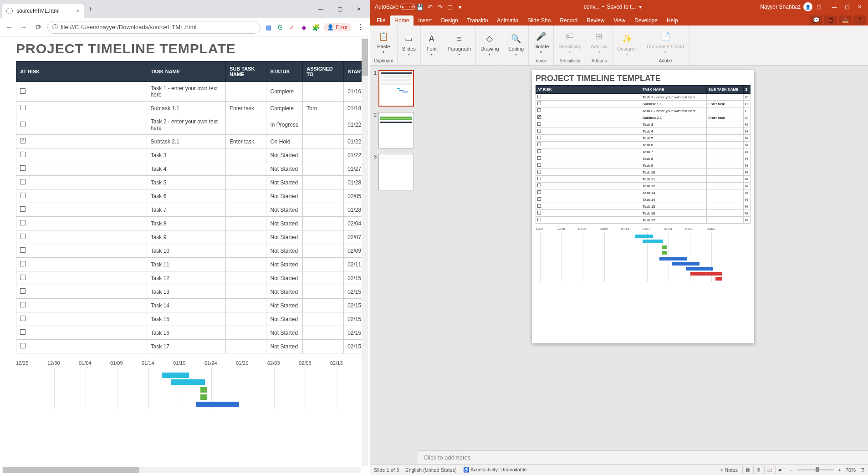  What do you see at coordinates (449, 20) in the screenshot?
I see `ribbon-tab-design: Design` at bounding box center [449, 20].